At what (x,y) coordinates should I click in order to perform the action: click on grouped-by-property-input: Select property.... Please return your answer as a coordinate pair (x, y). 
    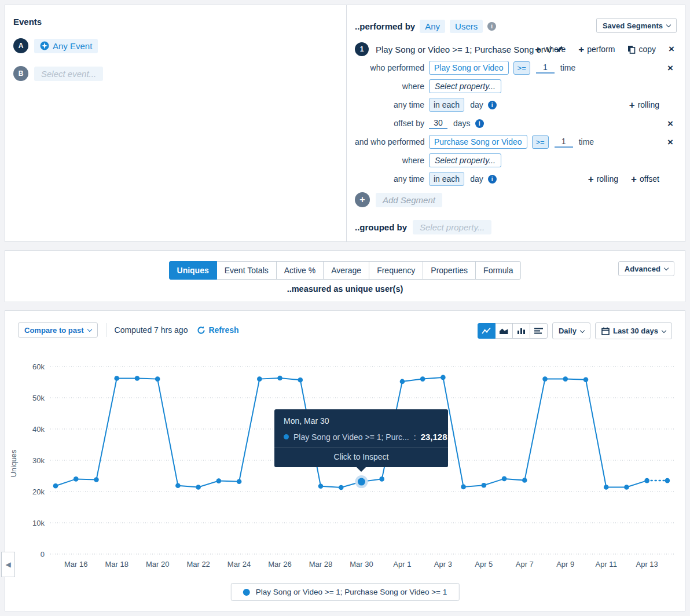
    Looking at the image, I should click on (452, 227).